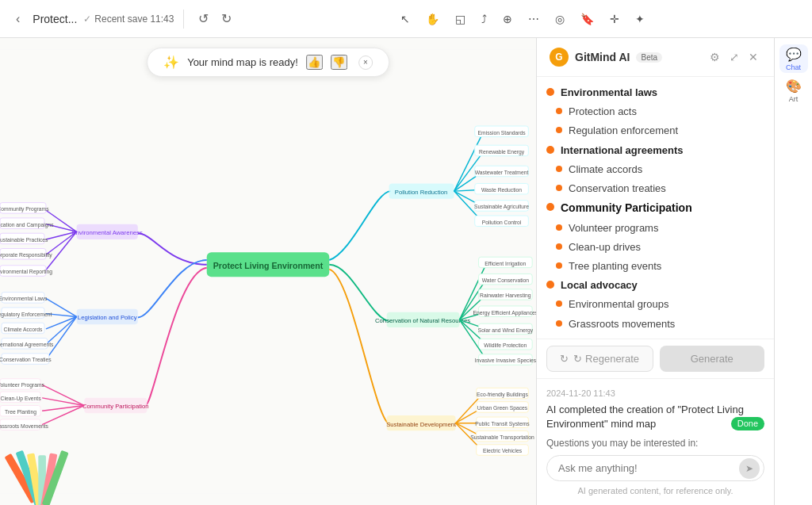 This screenshot has height=505, width=812. What do you see at coordinates (460, 19) in the screenshot?
I see `shape-tool-btn: ◱` at bounding box center [460, 19].